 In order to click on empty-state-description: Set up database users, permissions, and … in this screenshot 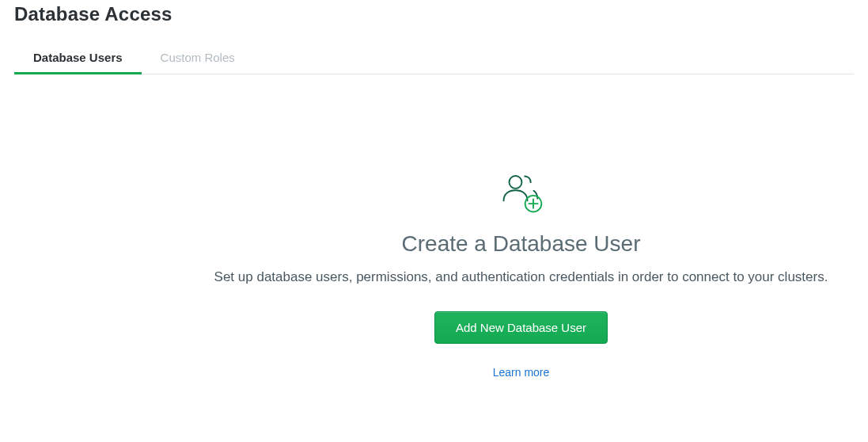, I will do `click(521, 277)`.